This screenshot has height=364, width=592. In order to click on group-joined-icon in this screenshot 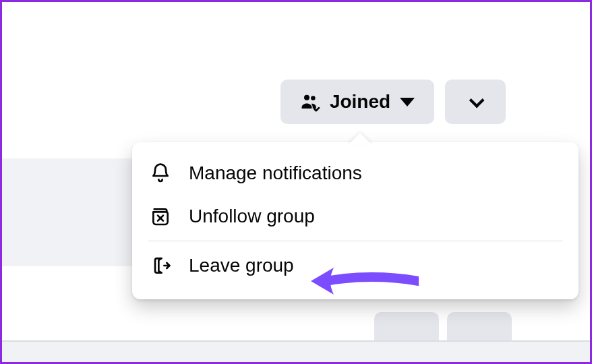, I will do `click(310, 102)`.